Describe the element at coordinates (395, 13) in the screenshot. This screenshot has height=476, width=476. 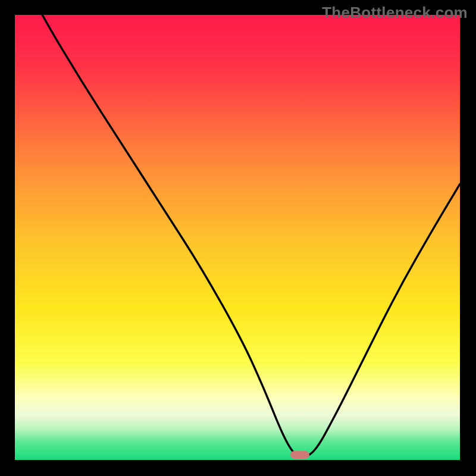
I see `watermark-text: TheBottleneck.com` at that location.